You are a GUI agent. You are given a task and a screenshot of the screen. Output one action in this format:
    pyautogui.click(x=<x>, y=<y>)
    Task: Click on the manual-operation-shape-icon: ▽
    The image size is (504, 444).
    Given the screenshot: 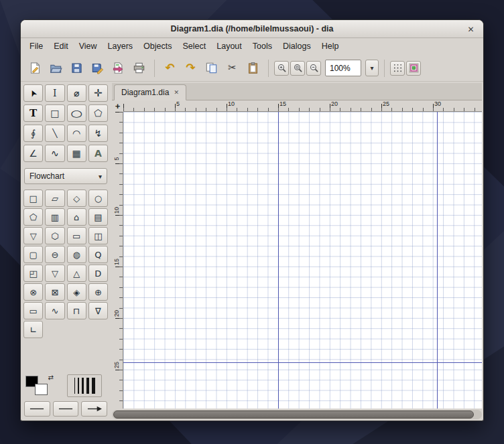 What is the action you would take?
    pyautogui.click(x=34, y=236)
    